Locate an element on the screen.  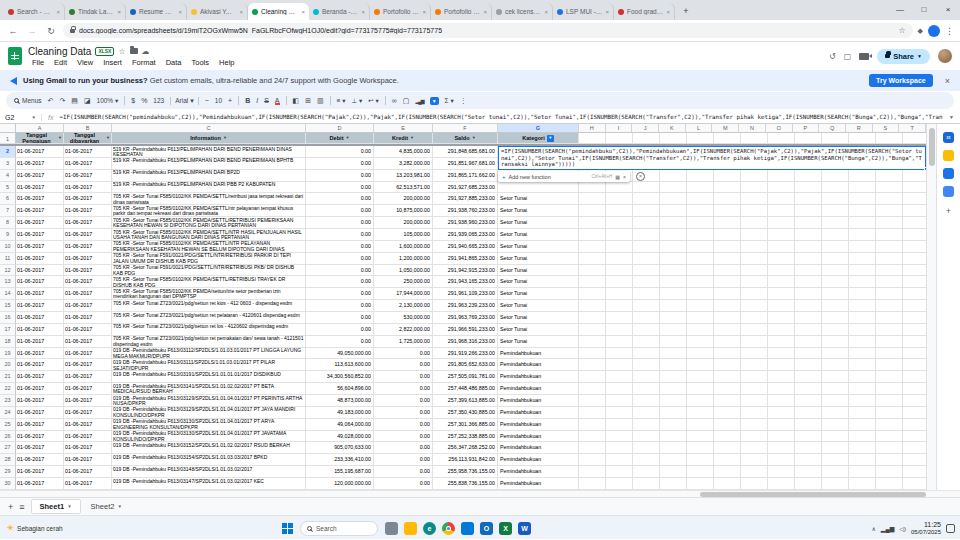
cell-saldo: 257,301,366,885.00 is located at coordinates (466, 425).